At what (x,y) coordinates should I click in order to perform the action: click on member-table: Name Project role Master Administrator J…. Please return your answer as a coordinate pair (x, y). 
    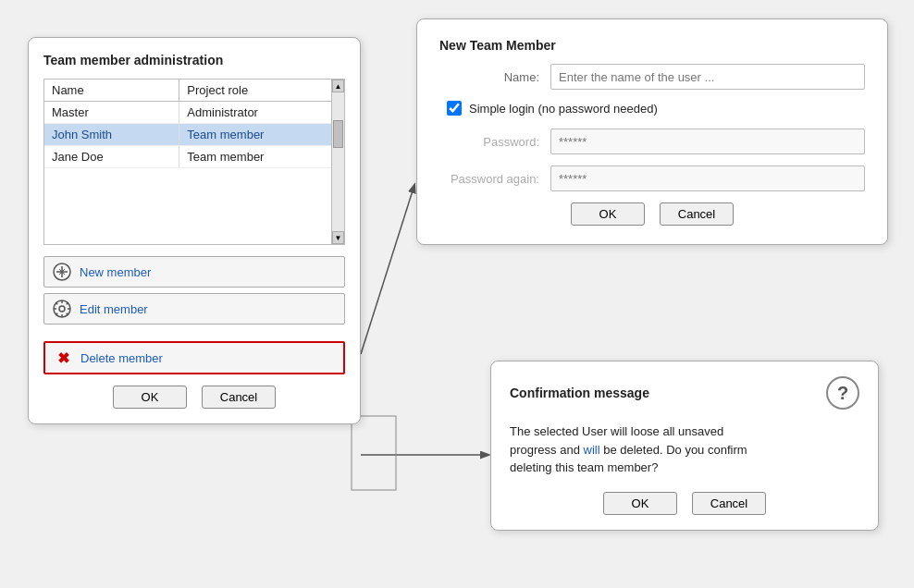
    Looking at the image, I should click on (194, 124).